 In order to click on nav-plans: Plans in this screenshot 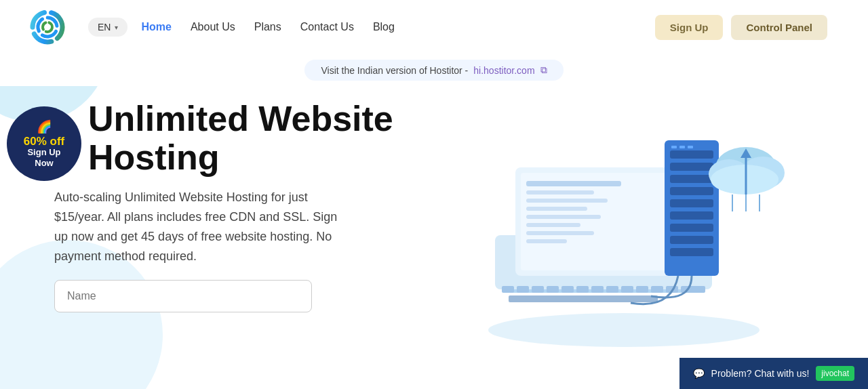, I will do `click(268, 27)`.